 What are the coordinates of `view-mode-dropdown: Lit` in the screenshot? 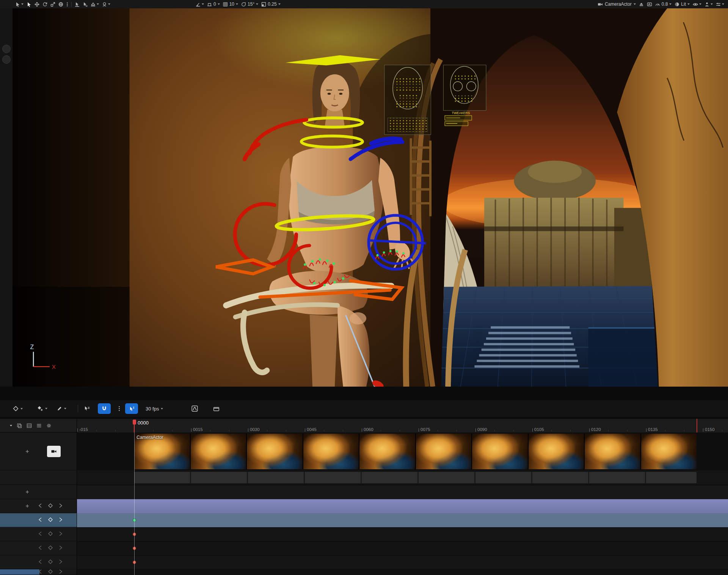 It's located at (682, 4).